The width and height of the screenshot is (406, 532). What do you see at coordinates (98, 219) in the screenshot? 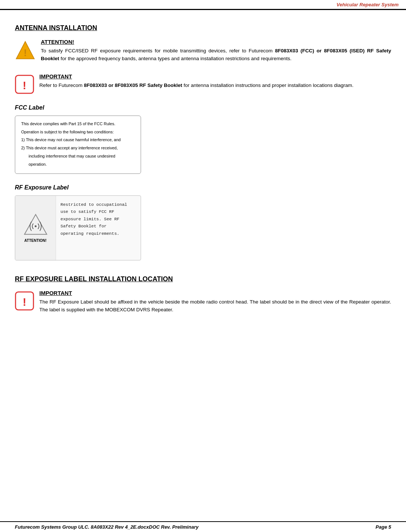
I see `rf-label-text-line3: exposure limits. See RF` at bounding box center [98, 219].